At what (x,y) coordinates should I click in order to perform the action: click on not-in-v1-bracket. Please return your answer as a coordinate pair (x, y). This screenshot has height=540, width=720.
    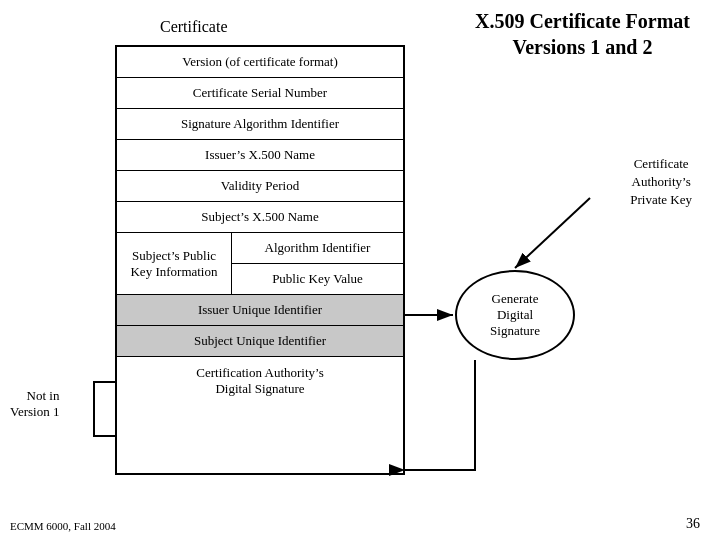
    Looking at the image, I should click on (104, 409).